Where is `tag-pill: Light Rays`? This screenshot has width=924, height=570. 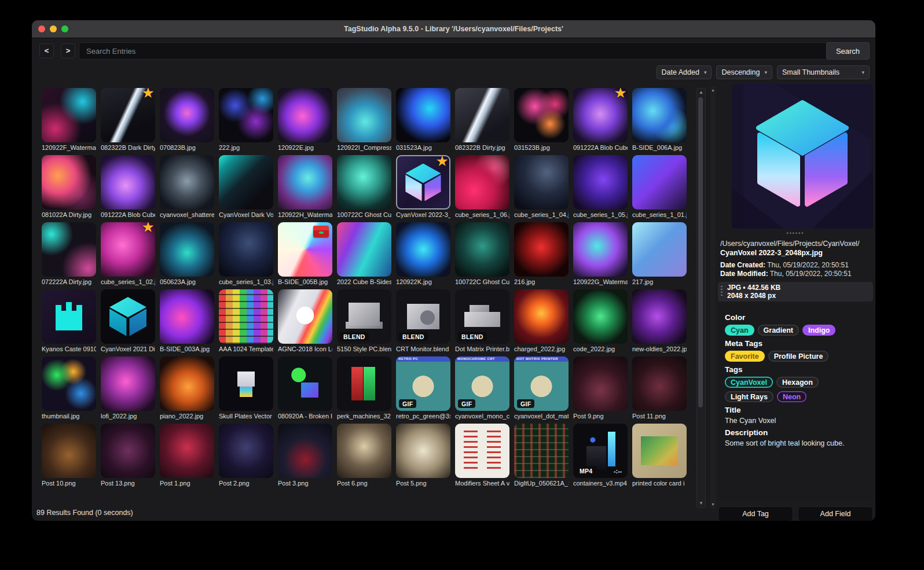
tag-pill: Light Rays is located at coordinates (749, 397).